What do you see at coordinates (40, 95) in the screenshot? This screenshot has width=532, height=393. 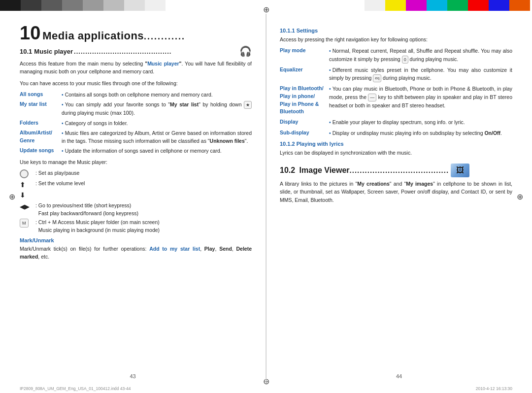 I see `feature-label-all-songs: All songs` at bounding box center [40, 95].